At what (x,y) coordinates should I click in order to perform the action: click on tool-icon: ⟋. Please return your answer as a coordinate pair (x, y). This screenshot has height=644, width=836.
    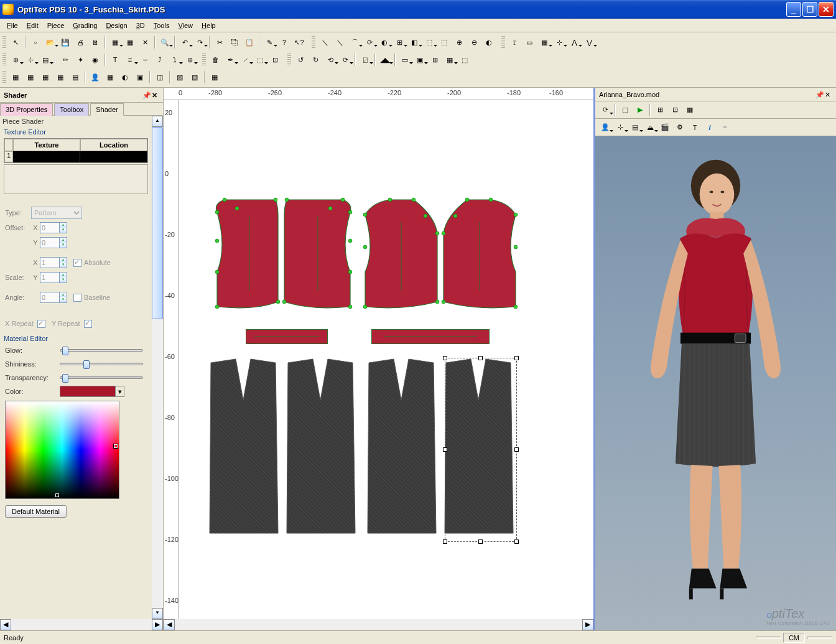
    Looking at the image, I should click on (245, 60).